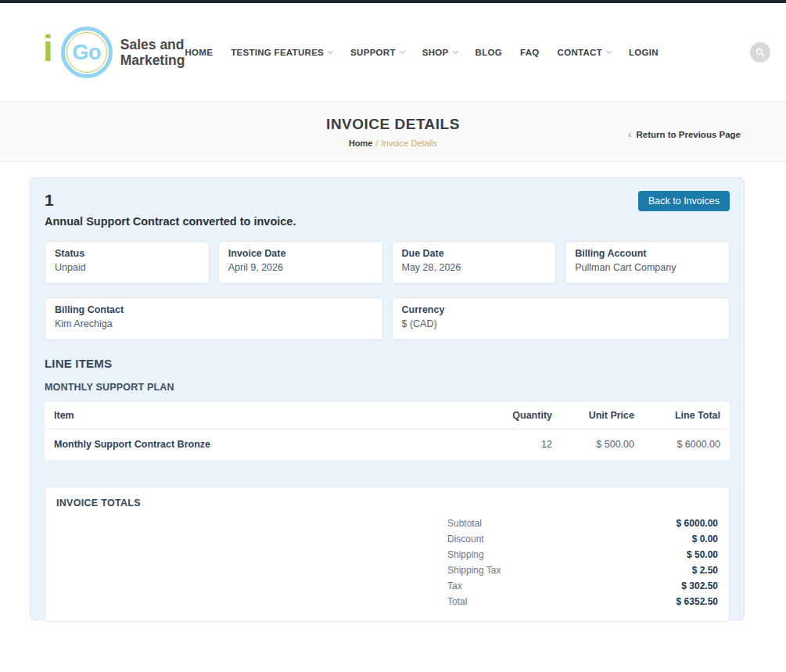 The width and height of the screenshot is (786, 672). I want to click on invoice-fields-row-1: Status Unpaid Invoice Date April 9, 2026…, so click(387, 263).